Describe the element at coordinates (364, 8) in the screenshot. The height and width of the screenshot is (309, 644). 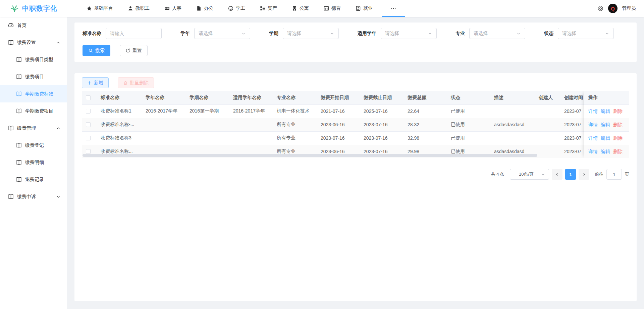
I see `nav-item-9: 就业` at that location.